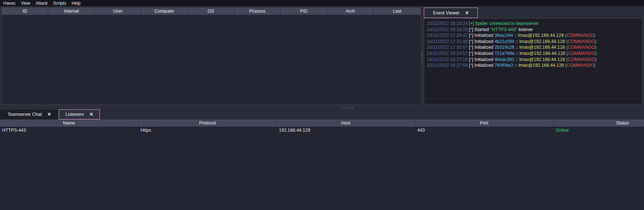 This screenshot has height=210, width=644. What do you see at coordinates (448, 60) in the screenshot?
I see `log-segment-ts: 10/11/2022 18:27:16` at bounding box center [448, 60].